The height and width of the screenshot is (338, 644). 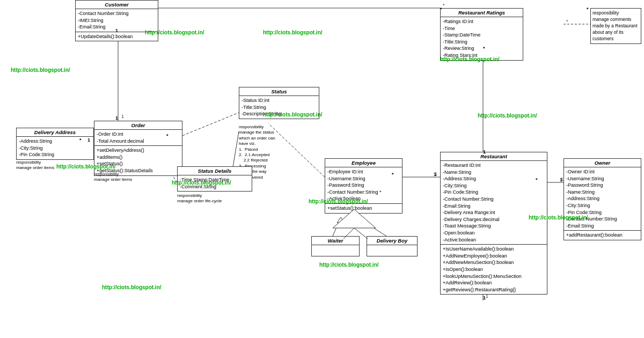 What do you see at coordinates (494, 157) in the screenshot?
I see `restaurant-title: Restaurant` at bounding box center [494, 157].